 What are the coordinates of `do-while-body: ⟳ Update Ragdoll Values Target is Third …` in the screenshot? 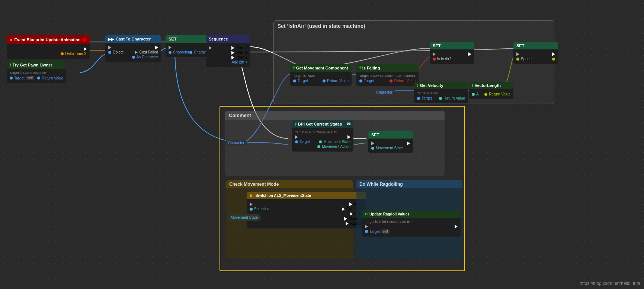 It's located at (409, 224).